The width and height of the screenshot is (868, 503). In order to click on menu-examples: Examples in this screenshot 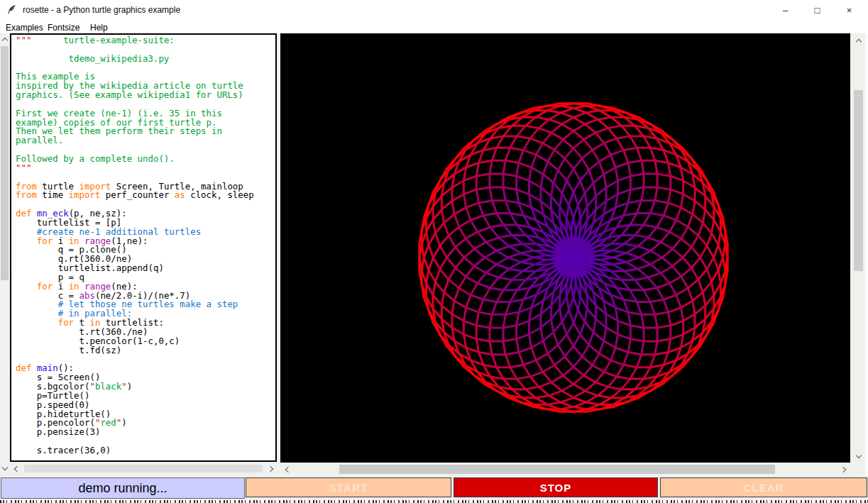, I will do `click(24, 28)`.